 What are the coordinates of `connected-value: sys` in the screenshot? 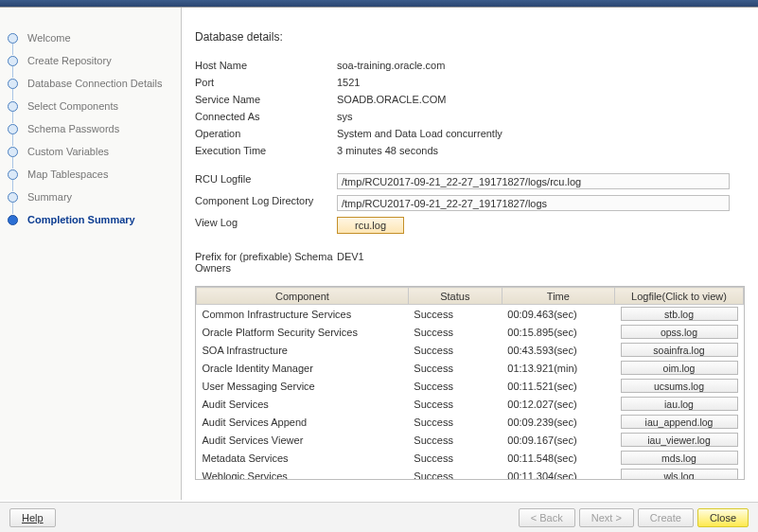 It's located at (541, 116).